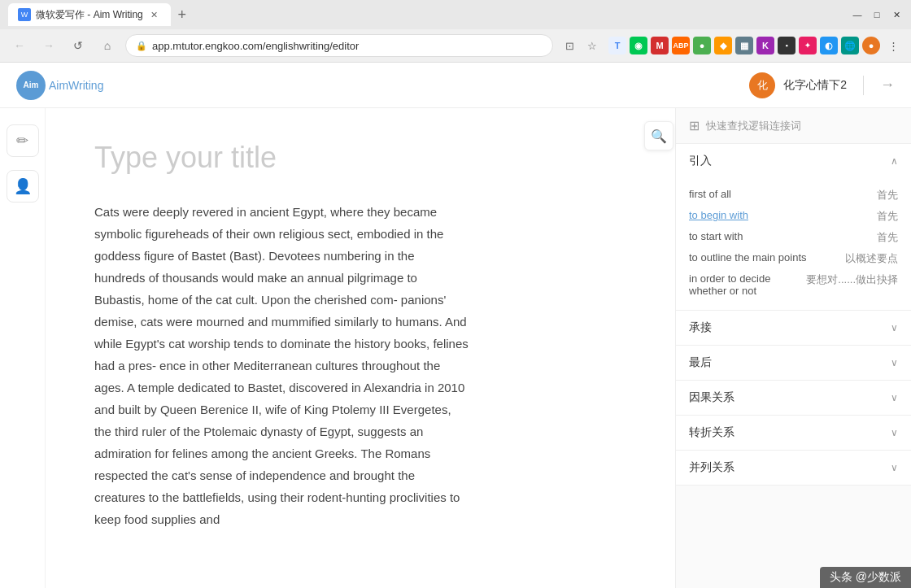 This screenshot has height=588, width=911. What do you see at coordinates (23, 141) in the screenshot?
I see `pencil-tool-button: ✏` at bounding box center [23, 141].